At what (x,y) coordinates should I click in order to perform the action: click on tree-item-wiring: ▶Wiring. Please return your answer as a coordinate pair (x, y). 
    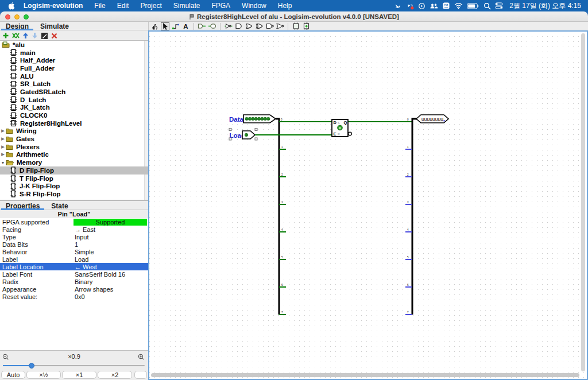
    Looking at the image, I should click on (74, 131).